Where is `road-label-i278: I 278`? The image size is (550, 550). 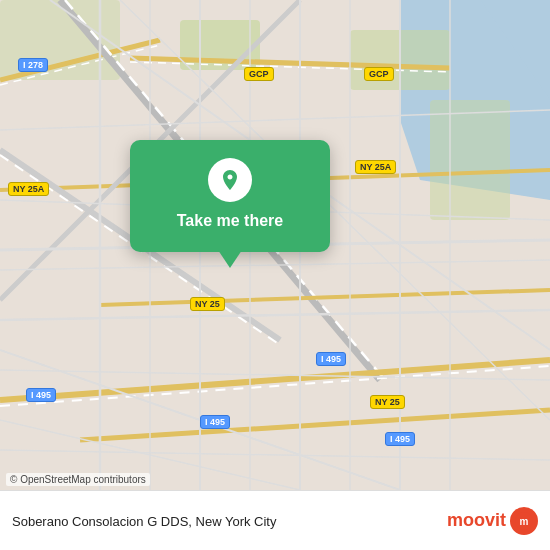
road-label-i278: I 278 is located at coordinates (33, 65).